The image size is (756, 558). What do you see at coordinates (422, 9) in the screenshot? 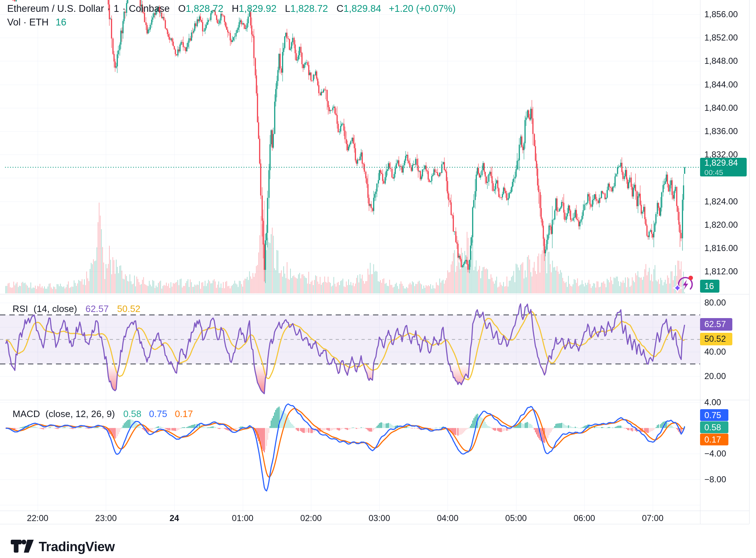
I see `change-value: +1.20 (+0.07%)` at bounding box center [422, 9].